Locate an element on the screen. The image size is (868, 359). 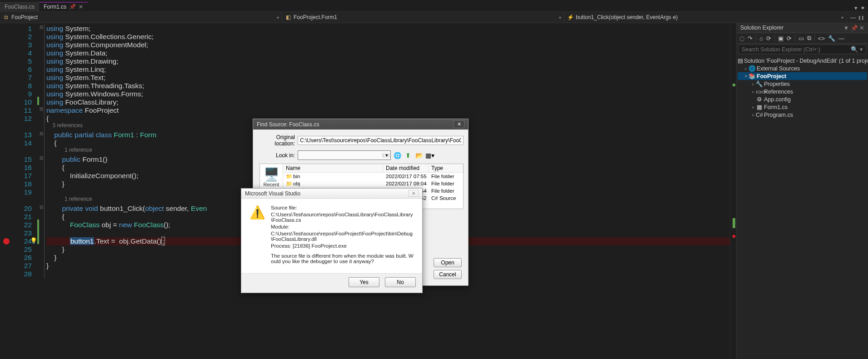
forward-icon: ↷ is located at coordinates (750, 38).